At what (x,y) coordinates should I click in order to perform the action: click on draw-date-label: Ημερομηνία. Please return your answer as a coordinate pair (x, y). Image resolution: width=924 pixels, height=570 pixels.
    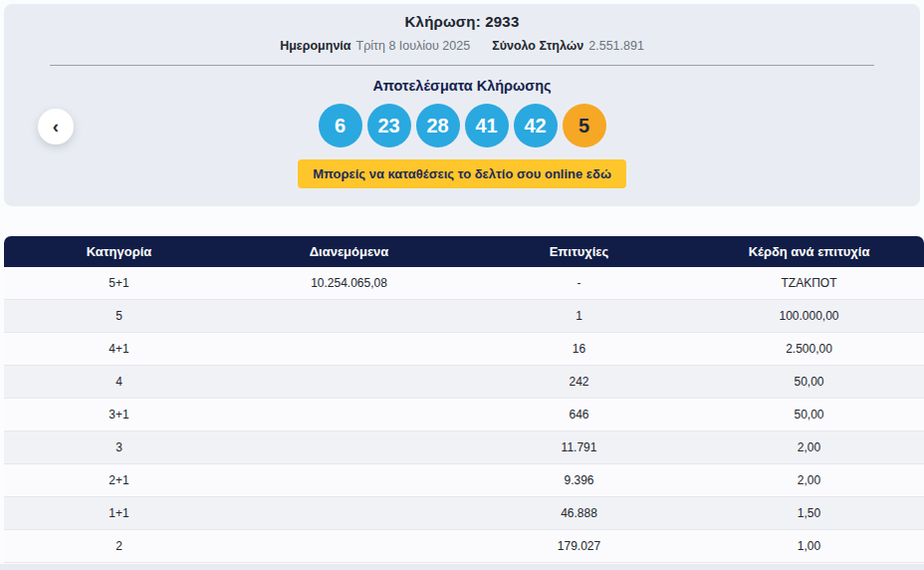
    Looking at the image, I should click on (315, 46).